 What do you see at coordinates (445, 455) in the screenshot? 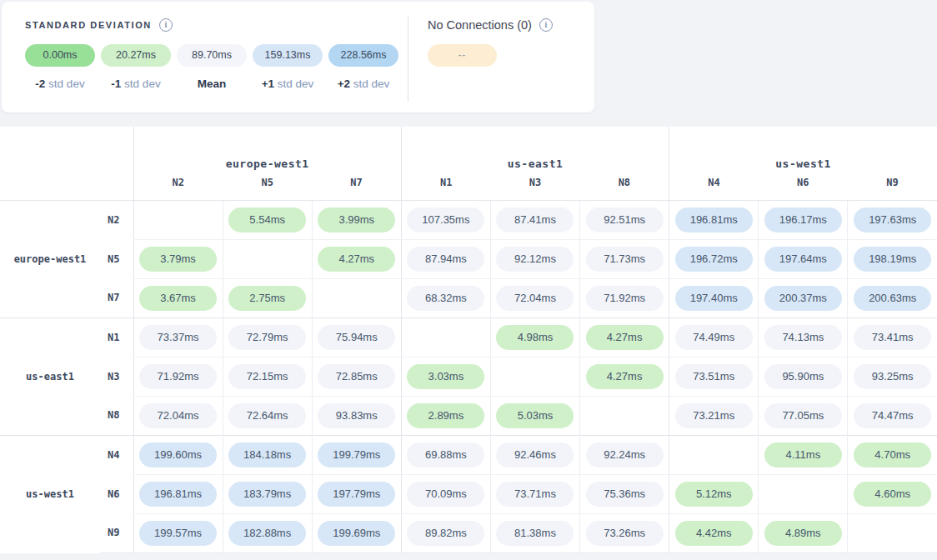
I see `latency-pill: 69.88ms` at bounding box center [445, 455].